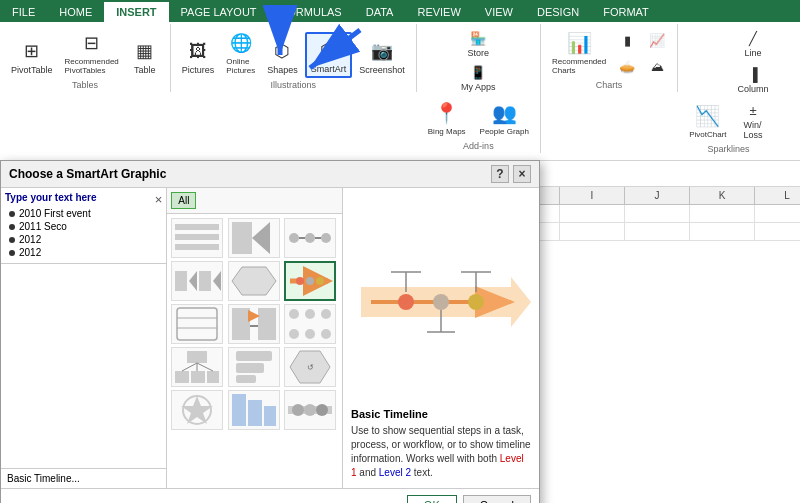  Describe the element at coordinates (198, 56) in the screenshot. I see `pictures-button: 🖼 Pictures` at that location.